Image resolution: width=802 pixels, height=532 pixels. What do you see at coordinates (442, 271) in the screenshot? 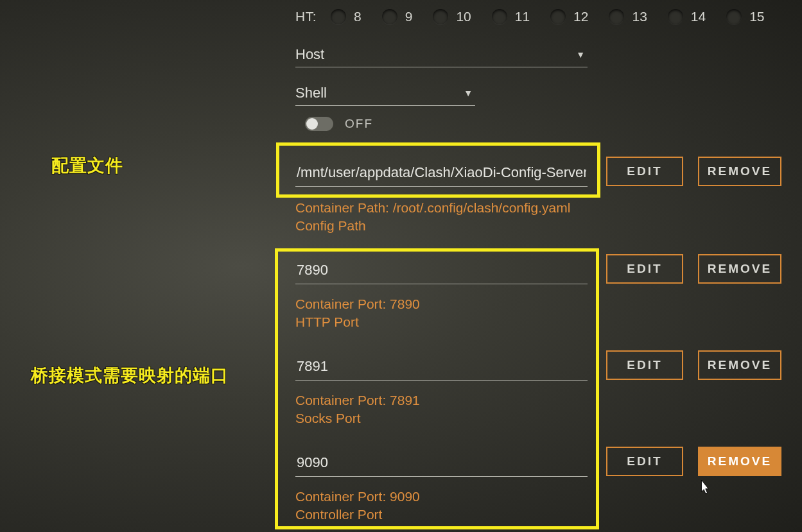
I see `port-http-input` at bounding box center [442, 271].